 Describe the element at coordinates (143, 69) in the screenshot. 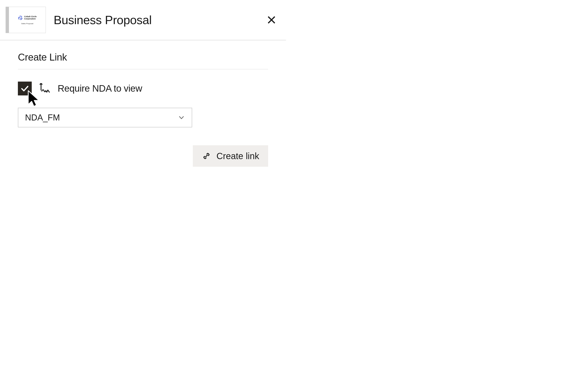

I see `section-divider` at that location.